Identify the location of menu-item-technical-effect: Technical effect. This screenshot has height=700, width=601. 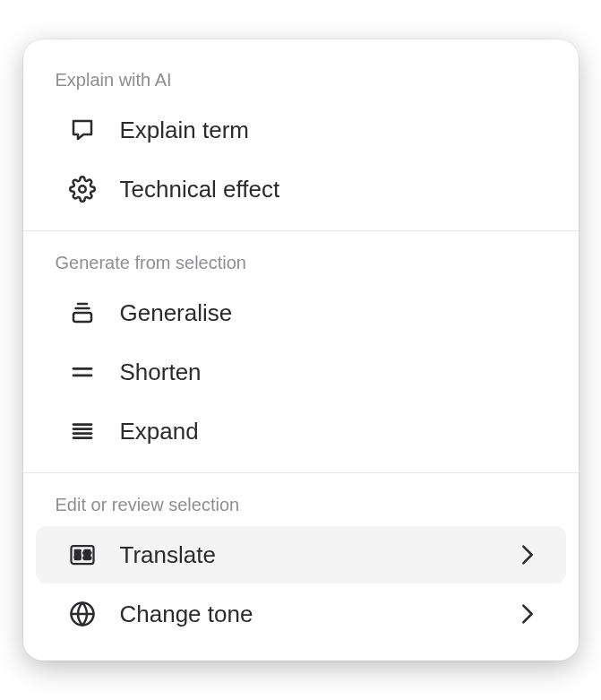
(301, 189).